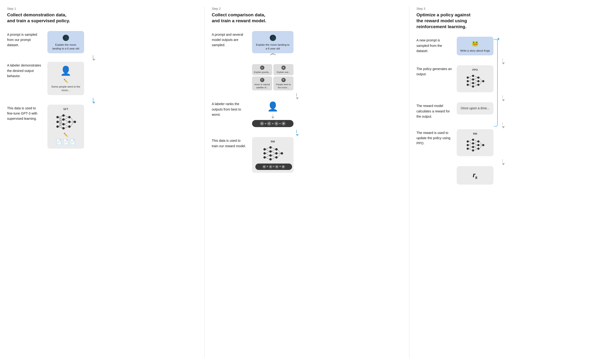  I want to click on rm-nn-svg2, so click(475, 145).